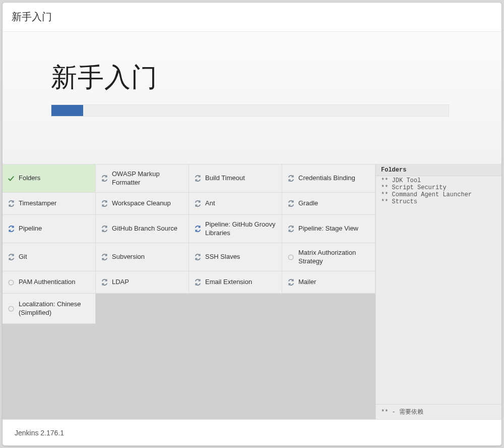 The height and width of the screenshot is (448, 504). I want to click on window-title: 新手入门, so click(32, 17).